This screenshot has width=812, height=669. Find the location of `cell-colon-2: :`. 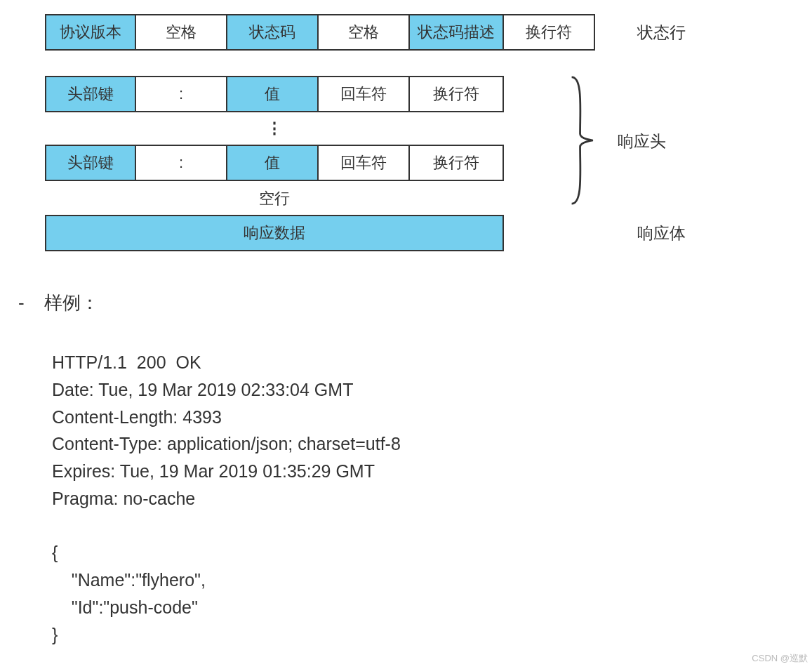

cell-colon-2: : is located at coordinates (182, 163).